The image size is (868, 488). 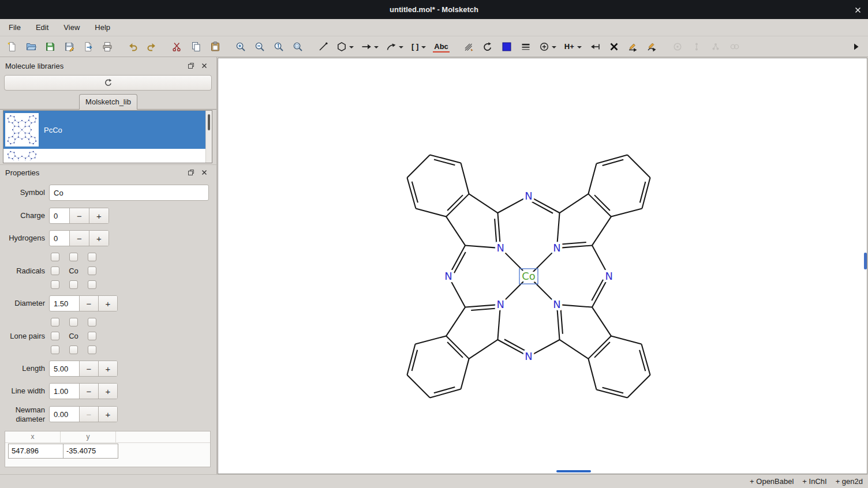 I want to click on symbol-input, so click(x=129, y=193).